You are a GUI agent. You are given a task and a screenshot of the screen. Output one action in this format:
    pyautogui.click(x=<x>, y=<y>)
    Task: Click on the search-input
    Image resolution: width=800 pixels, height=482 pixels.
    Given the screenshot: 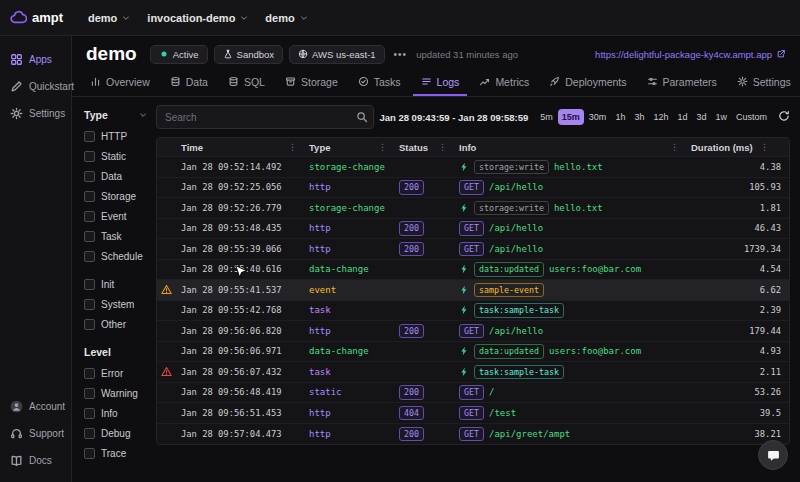 What is the action you would take?
    pyautogui.click(x=265, y=117)
    